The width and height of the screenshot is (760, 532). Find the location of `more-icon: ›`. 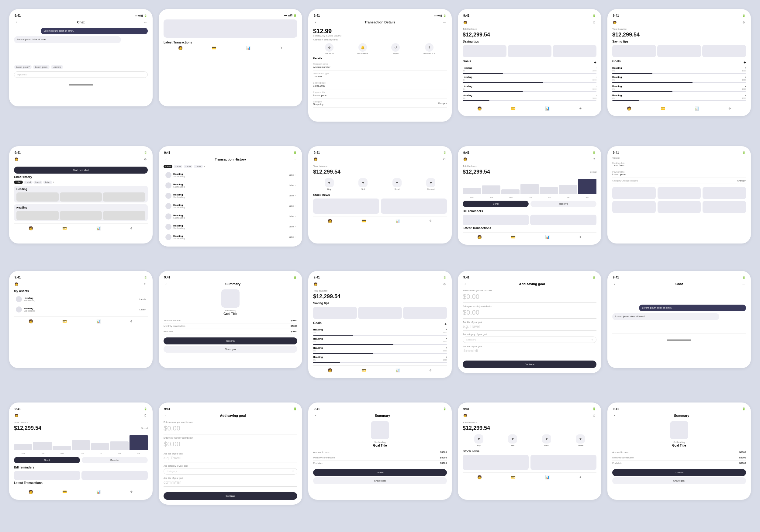

more-icon: › is located at coordinates (205, 167).